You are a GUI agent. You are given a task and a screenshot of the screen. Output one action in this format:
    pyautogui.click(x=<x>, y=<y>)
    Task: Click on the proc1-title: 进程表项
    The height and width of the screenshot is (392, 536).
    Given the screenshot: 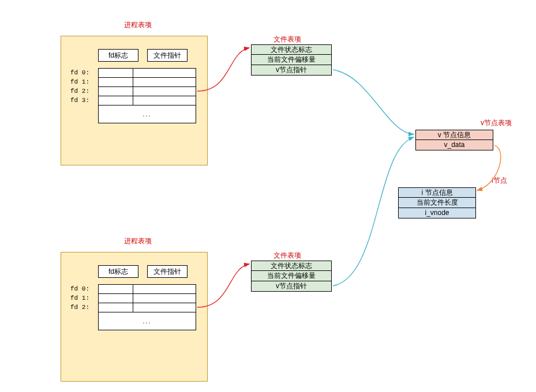 What is the action you would take?
    pyautogui.click(x=138, y=25)
    